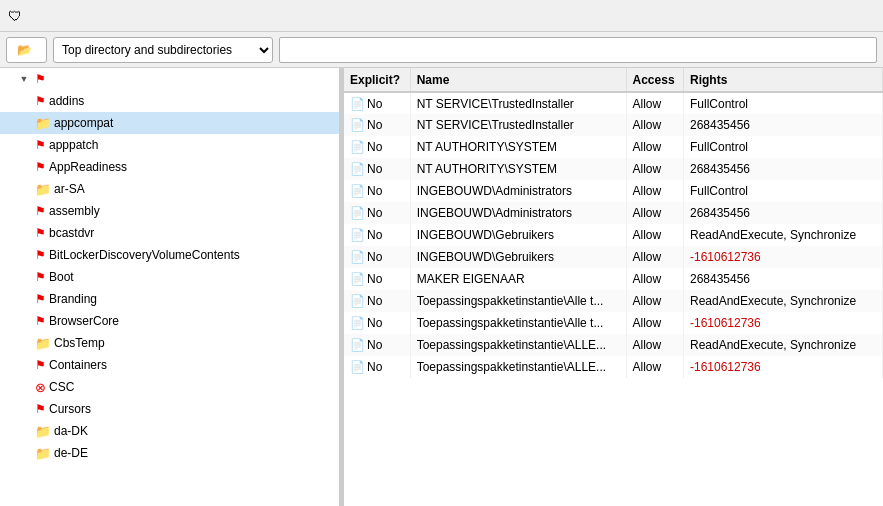 This screenshot has width=883, height=506. Describe the element at coordinates (518, 301) in the screenshot. I see `cell-name: Toepassingspakketinstantie\Alle t...` at that location.